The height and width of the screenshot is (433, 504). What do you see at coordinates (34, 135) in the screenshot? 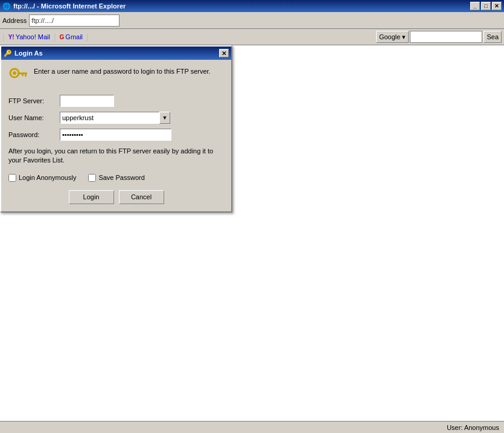
I see `password-label: Password:` at bounding box center [34, 135].